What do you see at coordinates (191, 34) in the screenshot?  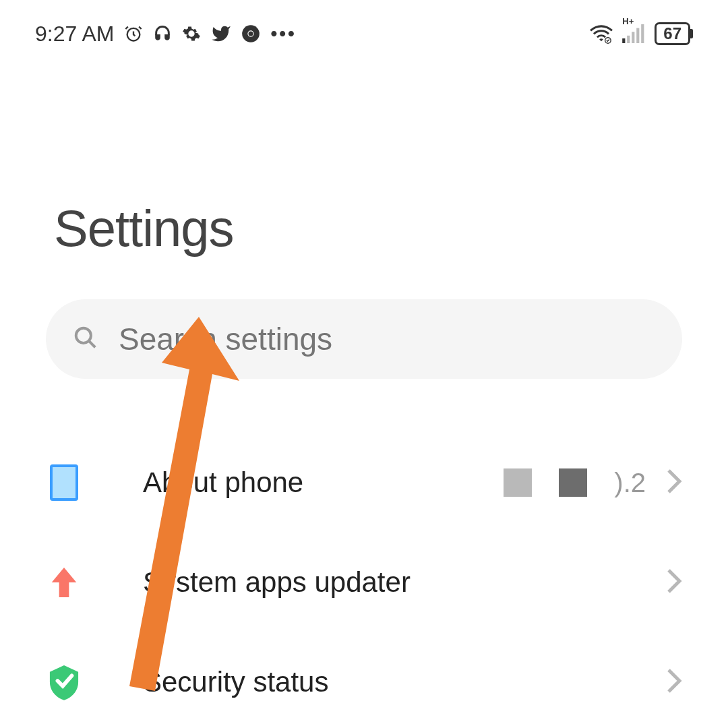 I see `gear-icon` at bounding box center [191, 34].